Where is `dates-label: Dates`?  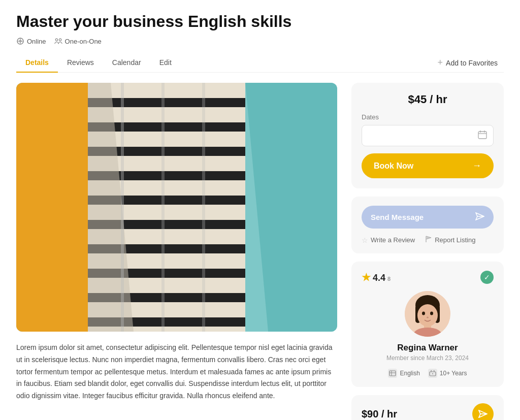
dates-label: Dates is located at coordinates (428, 117).